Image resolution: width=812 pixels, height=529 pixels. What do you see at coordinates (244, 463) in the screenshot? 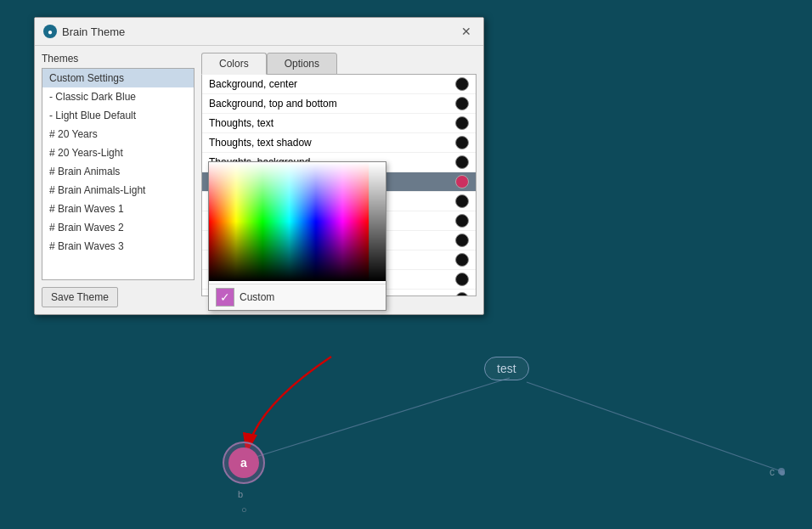
I see `node-a-label: a` at bounding box center [244, 463].